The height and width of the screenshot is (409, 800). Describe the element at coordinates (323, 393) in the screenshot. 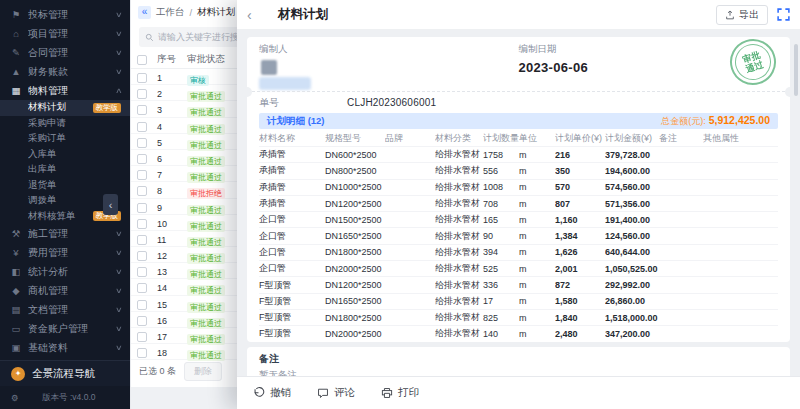

I see `comment-icon` at that location.